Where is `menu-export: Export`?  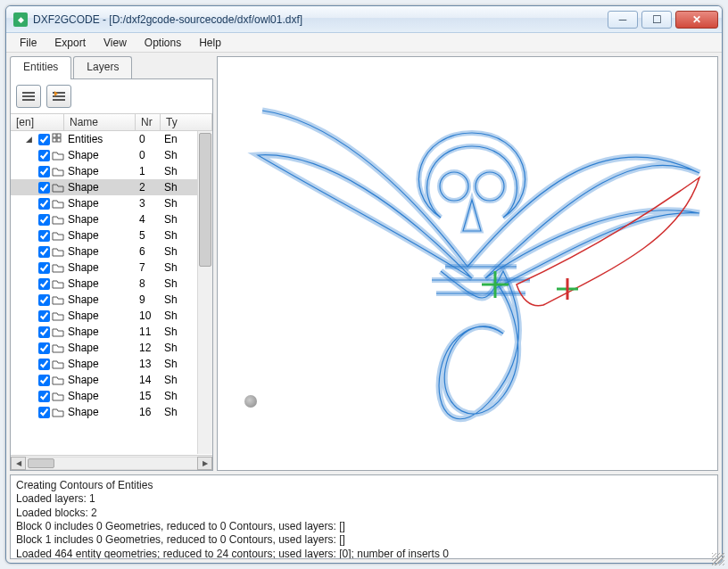 menu-export: Export is located at coordinates (70, 43).